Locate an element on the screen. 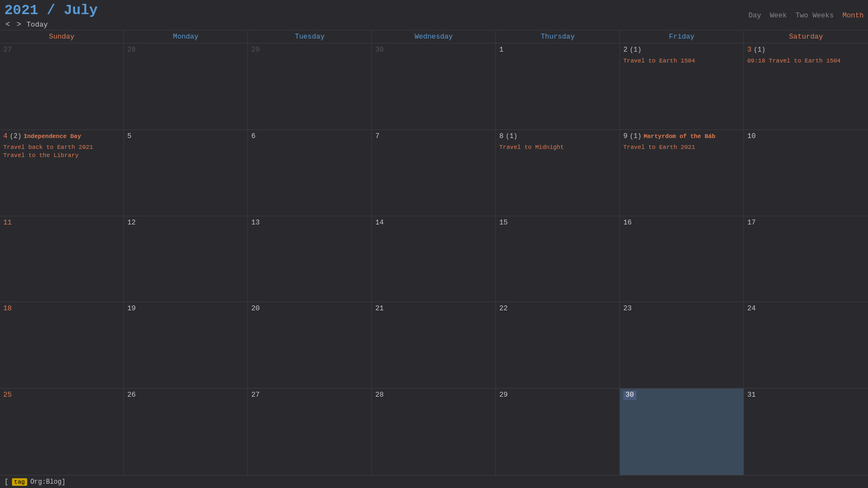 The width and height of the screenshot is (868, 488). day-num-row: 3 (1) is located at coordinates (806, 51).